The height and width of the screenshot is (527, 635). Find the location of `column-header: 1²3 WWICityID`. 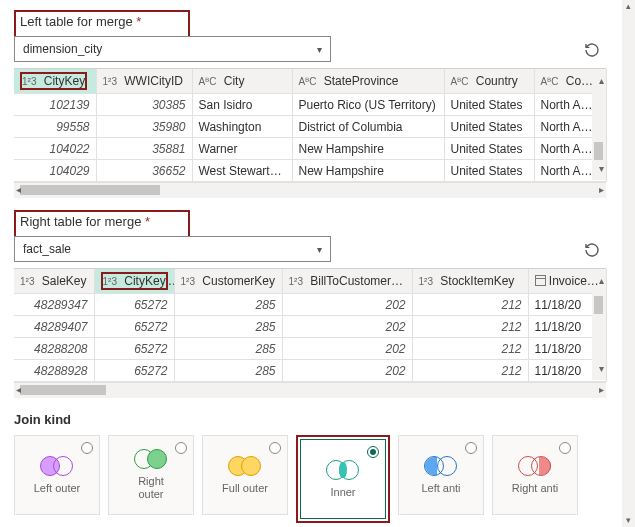

column-header: 1²3 WWICityID is located at coordinates (144, 82).